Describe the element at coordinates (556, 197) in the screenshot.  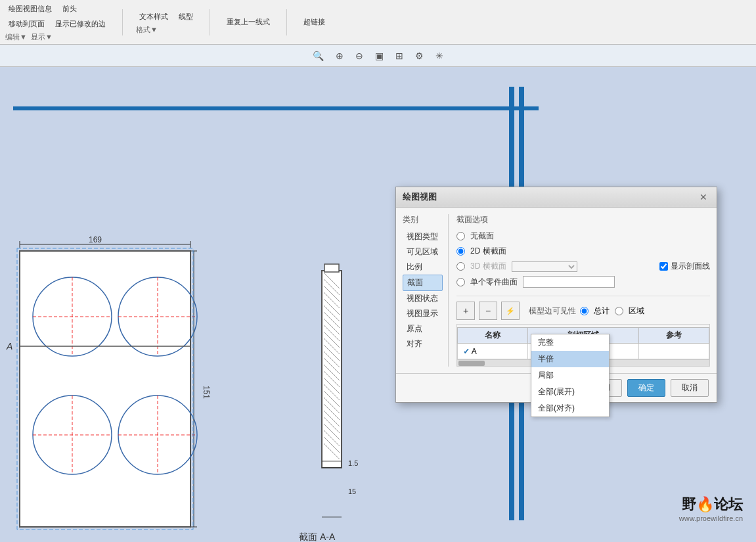
I see `dialog-title-bar: 绘图视图 ✕` at that location.